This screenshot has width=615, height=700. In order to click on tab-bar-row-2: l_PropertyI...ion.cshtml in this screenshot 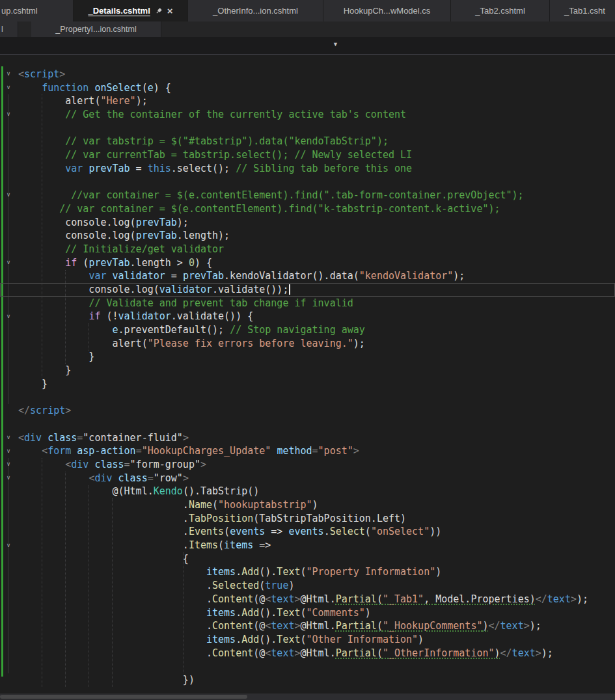, I will do `click(307, 29)`.